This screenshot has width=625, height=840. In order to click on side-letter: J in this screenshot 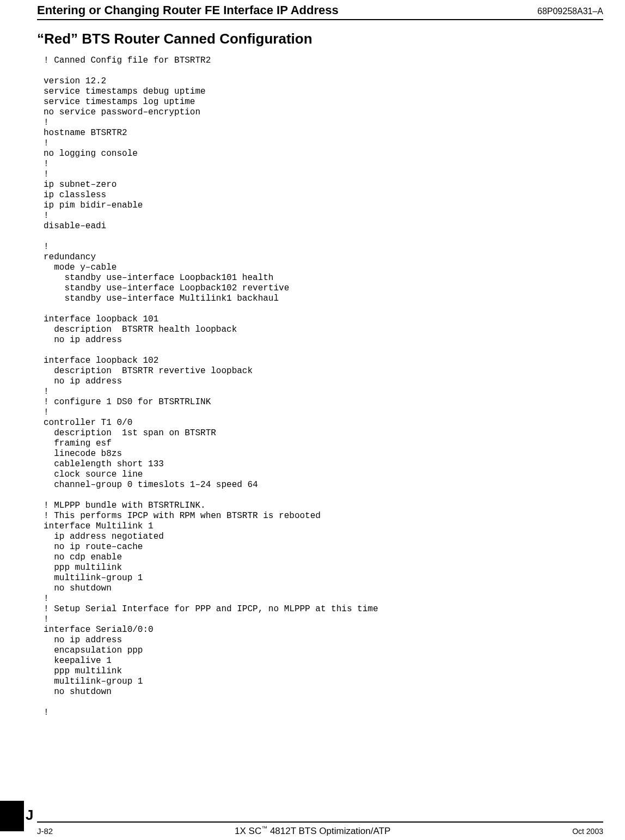, I will do `click(29, 815)`.